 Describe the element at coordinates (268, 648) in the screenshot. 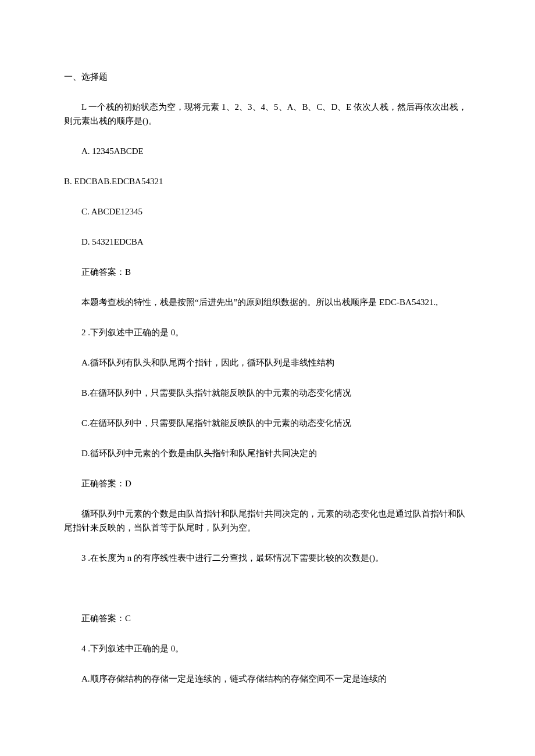

I see `question-4-stem: 4 .下列叙述中正确的是 0。` at that location.